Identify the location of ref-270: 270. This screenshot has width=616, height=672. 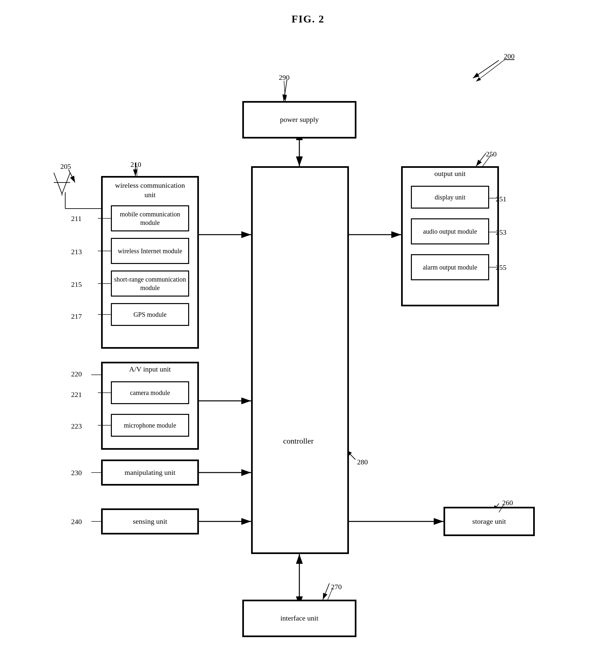
(336, 587).